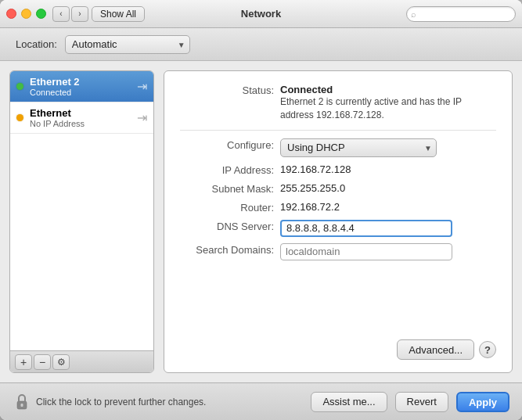 This screenshot has height=420, width=522. Describe the element at coordinates (422, 402) in the screenshot. I see `revert-button: Revert` at that location.